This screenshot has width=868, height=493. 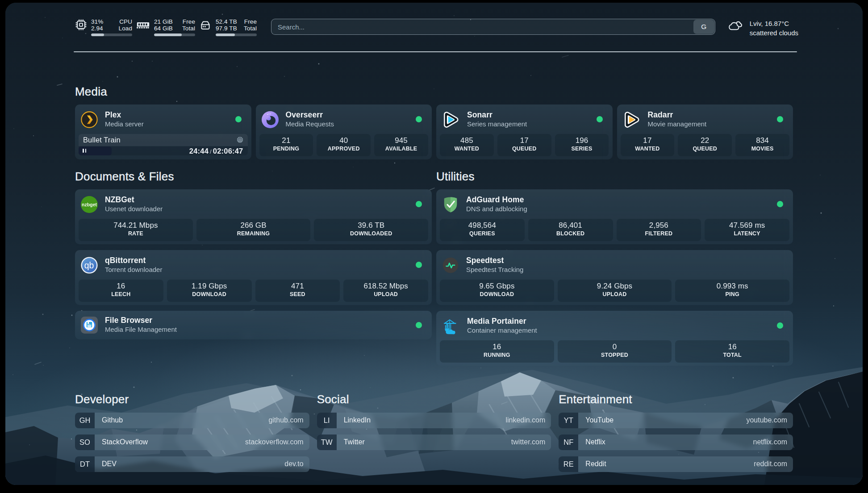 I want to click on stat-box: 39.6 TB DOWNLOADED, so click(x=371, y=230).